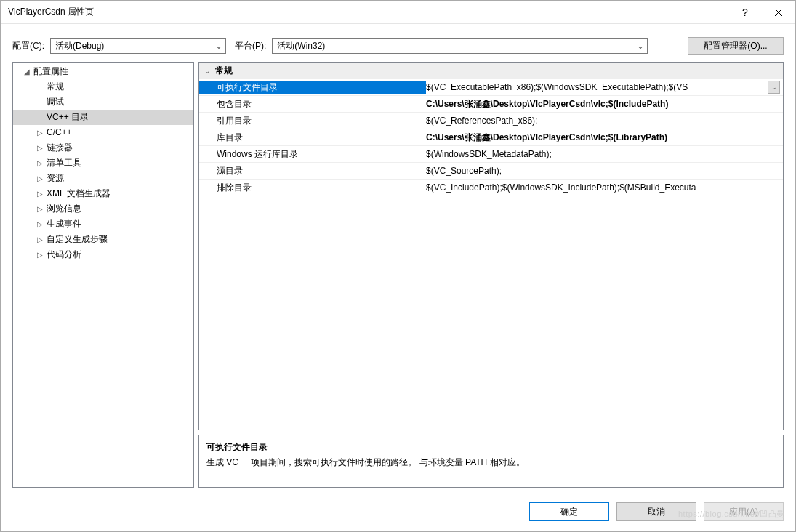 This screenshot has height=532, width=796. Describe the element at coordinates (67, 118) in the screenshot. I see `tree-item-label: VC++ 目录` at that location.